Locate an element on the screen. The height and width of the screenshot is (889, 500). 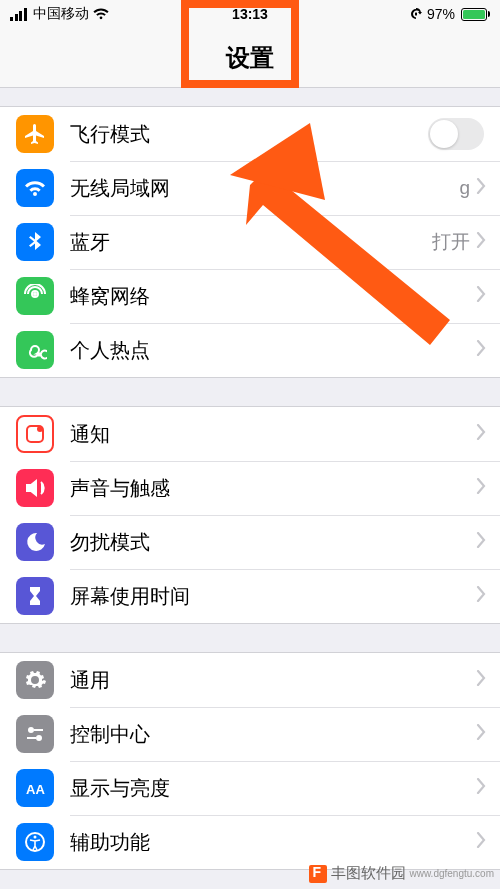
watermark-name: 丰图软件园 is located at coordinates (368, 874).